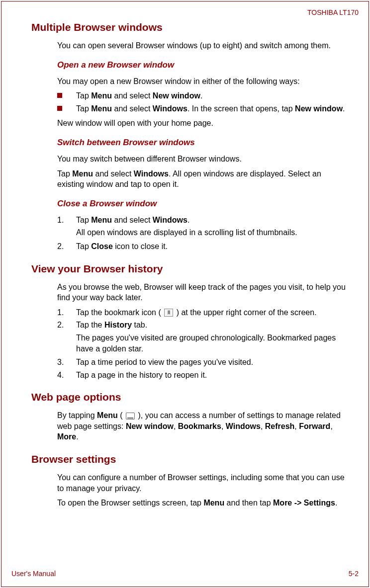 Image resolution: width=370 pixels, height=588 pixels. What do you see at coordinates (203, 179) in the screenshot?
I see `paragraph: Tap Menu and select Windows. All open wi…` at bounding box center [203, 179].